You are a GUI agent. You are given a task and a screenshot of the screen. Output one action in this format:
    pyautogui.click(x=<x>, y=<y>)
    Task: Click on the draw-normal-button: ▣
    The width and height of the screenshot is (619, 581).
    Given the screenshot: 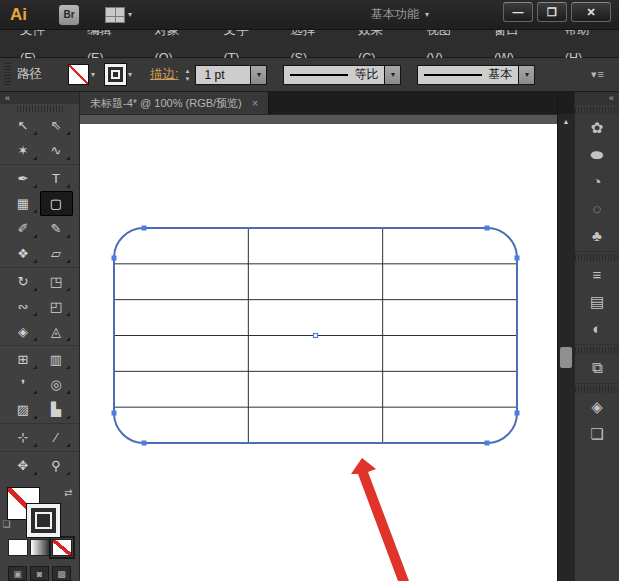 What is the action you would take?
    pyautogui.click(x=18, y=574)
    